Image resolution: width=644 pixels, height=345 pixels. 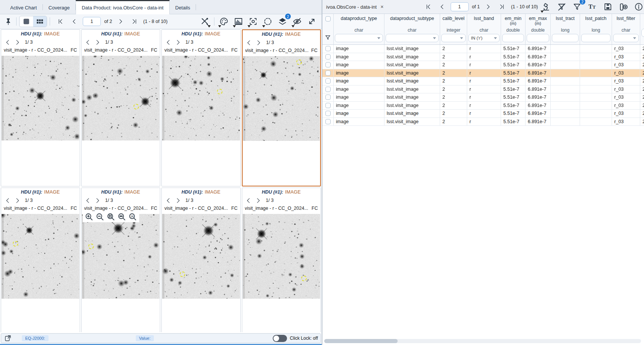 What do you see at coordinates (412, 21) in the screenshot?
I see `column-name: dataproduct_subtype` at bounding box center [412, 21].